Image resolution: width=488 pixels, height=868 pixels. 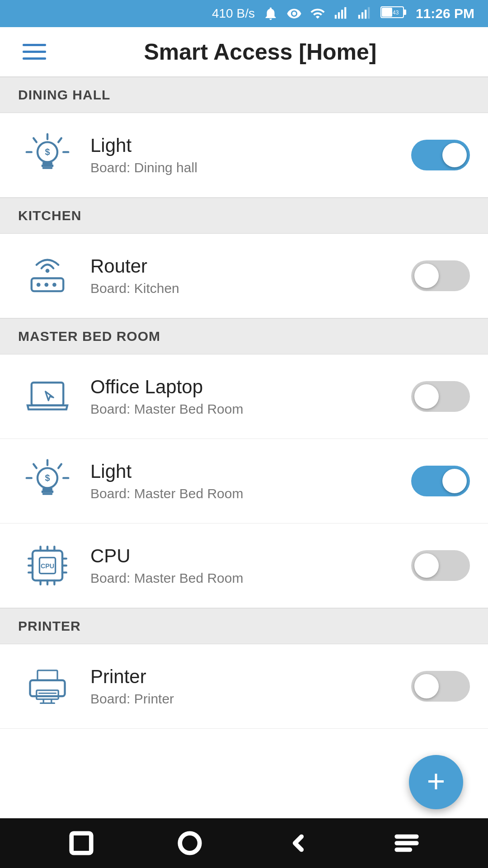 What do you see at coordinates (81, 843) in the screenshot?
I see `square-nav-button` at bounding box center [81, 843].